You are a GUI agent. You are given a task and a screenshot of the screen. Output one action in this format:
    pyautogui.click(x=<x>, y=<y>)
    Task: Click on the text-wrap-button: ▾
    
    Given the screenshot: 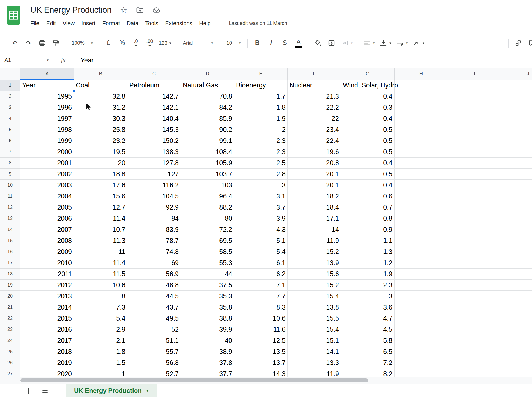 What is the action you would take?
    pyautogui.click(x=402, y=43)
    